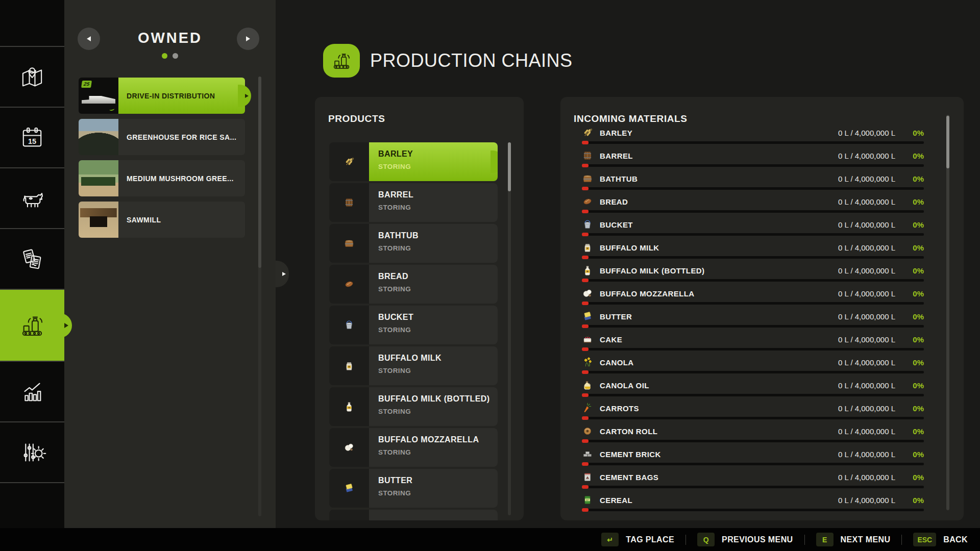 The height and width of the screenshot is (551, 980). Describe the element at coordinates (610, 540) in the screenshot. I see `enter-key: ↵` at that location.